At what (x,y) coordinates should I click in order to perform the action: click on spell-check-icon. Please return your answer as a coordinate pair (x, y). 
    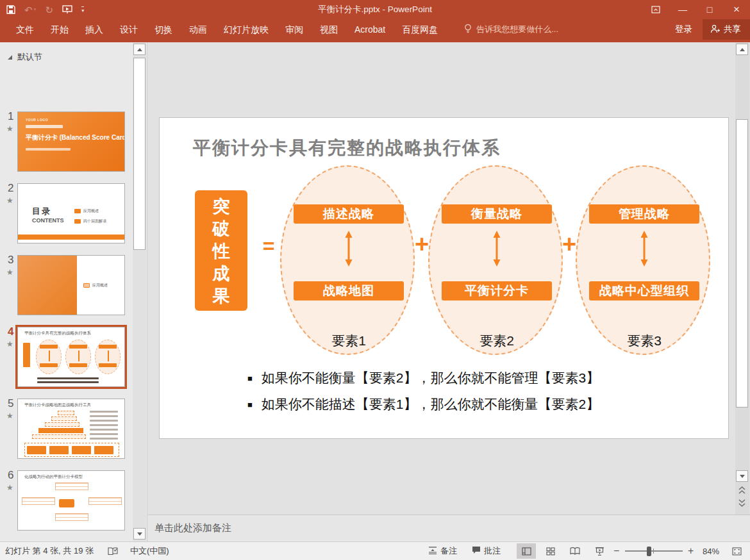
    Looking at the image, I should click on (113, 551).